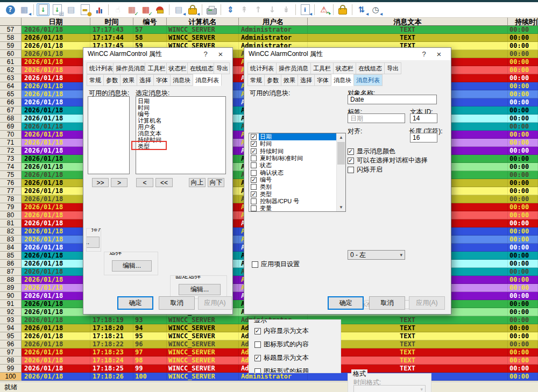  Describe the element at coordinates (112, 22) in the screenshot. I see `column-header-time: 时间` at that location.